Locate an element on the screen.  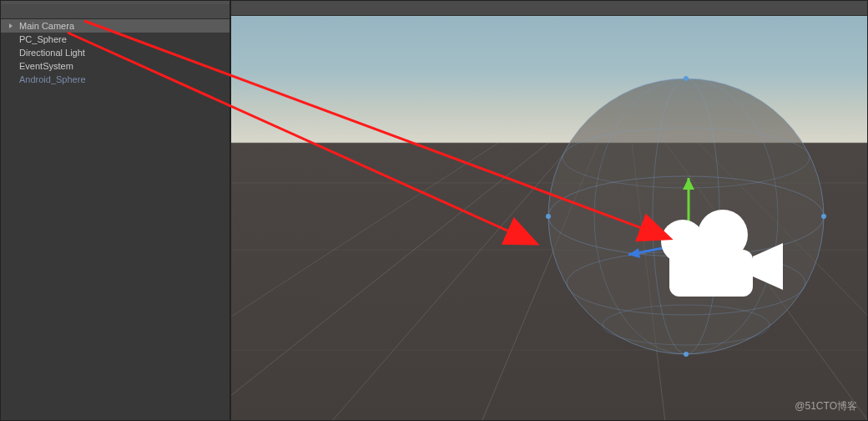
hierarchy-item-pc-sphere: PC_Sphere is located at coordinates (115, 39).